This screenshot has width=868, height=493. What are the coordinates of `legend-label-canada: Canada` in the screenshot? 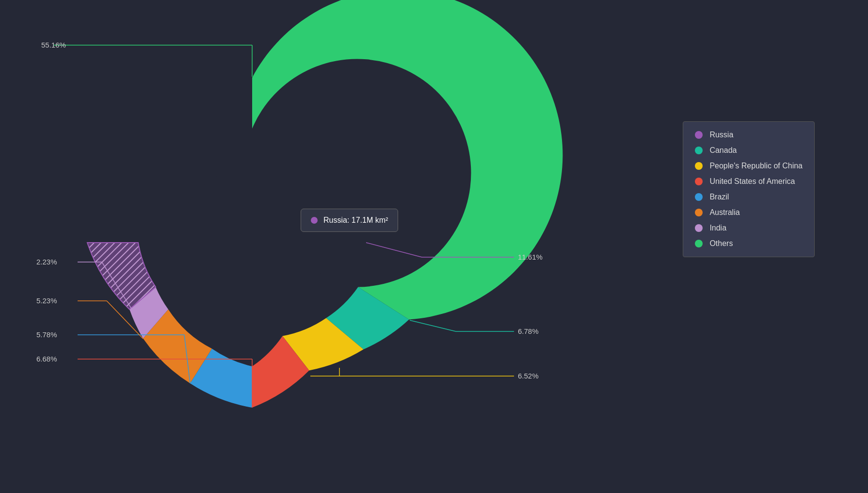 It's located at (723, 150).